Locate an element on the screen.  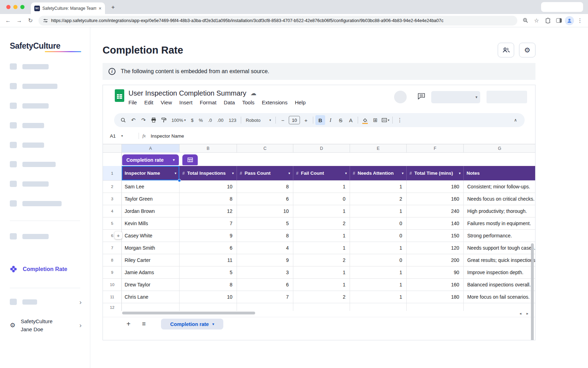
cell-pass-count: 3 is located at coordinates (265, 272).